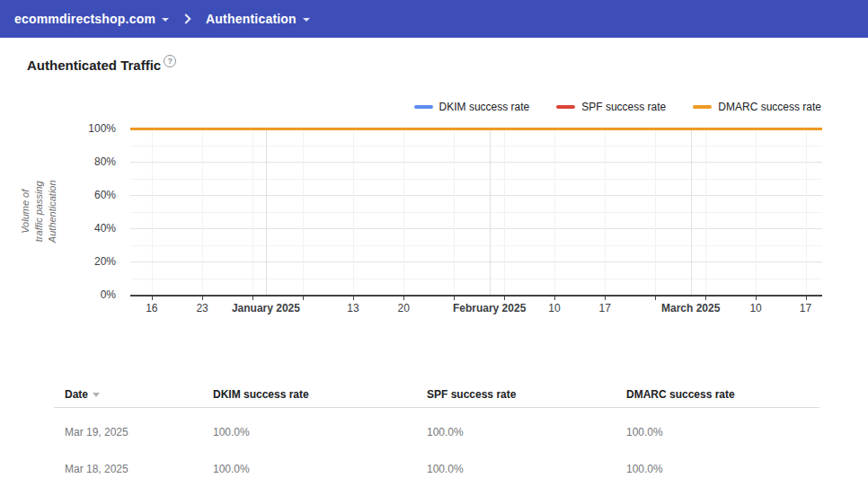 This screenshot has height=487, width=868. I want to click on y-axis-tick-label: 20%, so click(105, 261).